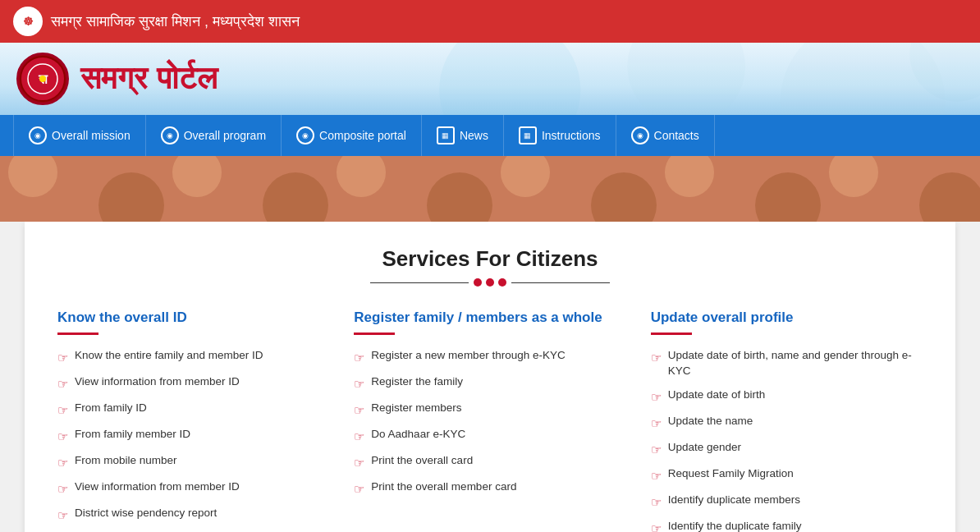 This screenshot has height=532, width=980. What do you see at coordinates (489, 383) in the screenshot?
I see `list-item: ☞ Register the family` at bounding box center [489, 383].